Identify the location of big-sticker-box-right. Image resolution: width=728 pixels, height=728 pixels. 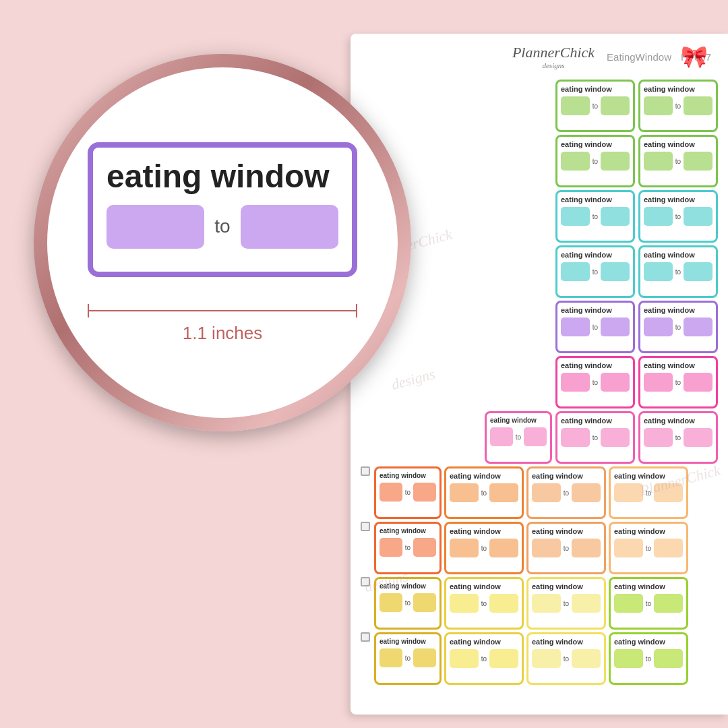
(290, 226).